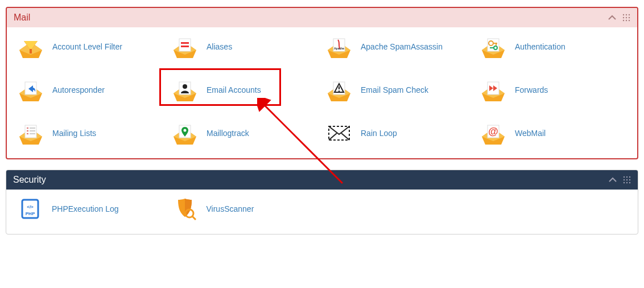 The width and height of the screenshot is (644, 288). I want to click on item-mailing-lists: Mailing Lists, so click(91, 133).